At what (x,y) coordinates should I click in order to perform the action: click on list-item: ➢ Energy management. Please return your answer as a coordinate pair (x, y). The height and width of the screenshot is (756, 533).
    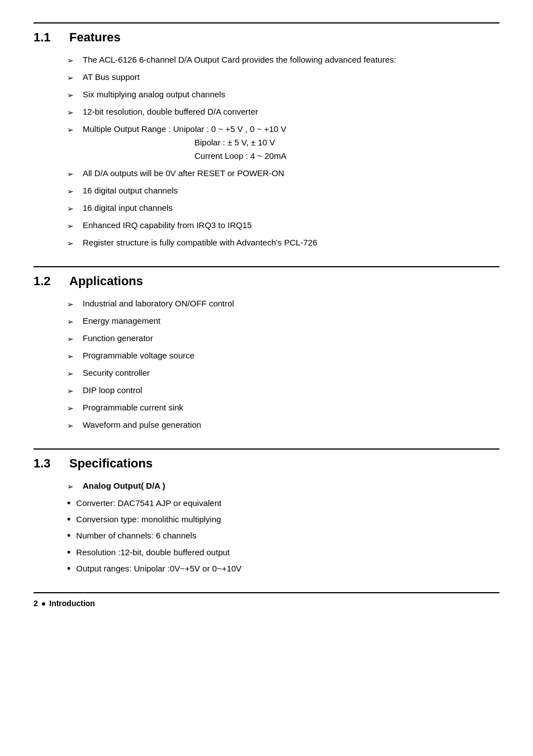
    Looking at the image, I should click on (266, 321).